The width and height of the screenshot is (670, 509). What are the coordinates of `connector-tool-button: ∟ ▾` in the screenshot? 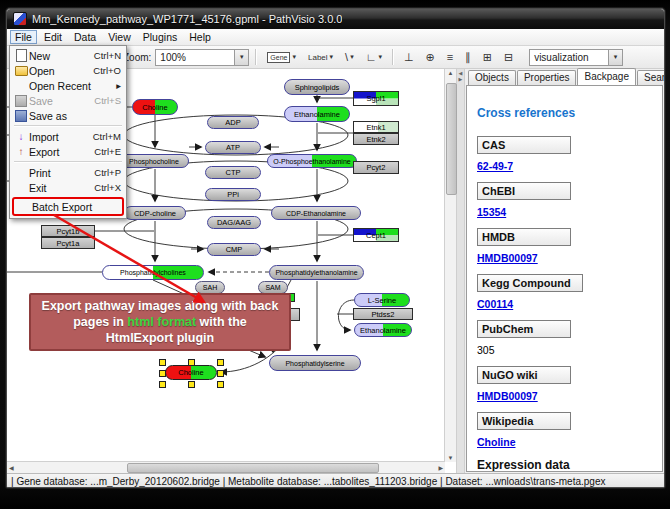 It's located at (374, 58).